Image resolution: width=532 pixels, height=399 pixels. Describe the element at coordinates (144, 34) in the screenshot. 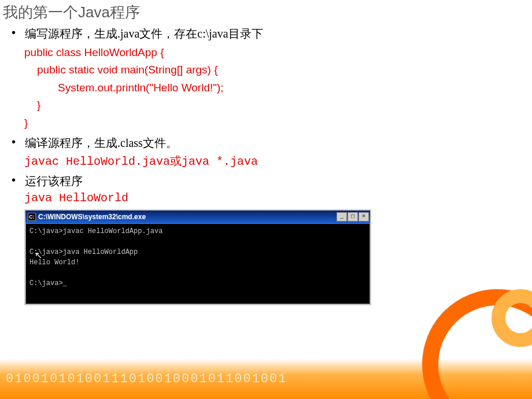

I see `bullet-1-text: 编写源程序，生成.java文件，存在c:\java目录下` at that location.